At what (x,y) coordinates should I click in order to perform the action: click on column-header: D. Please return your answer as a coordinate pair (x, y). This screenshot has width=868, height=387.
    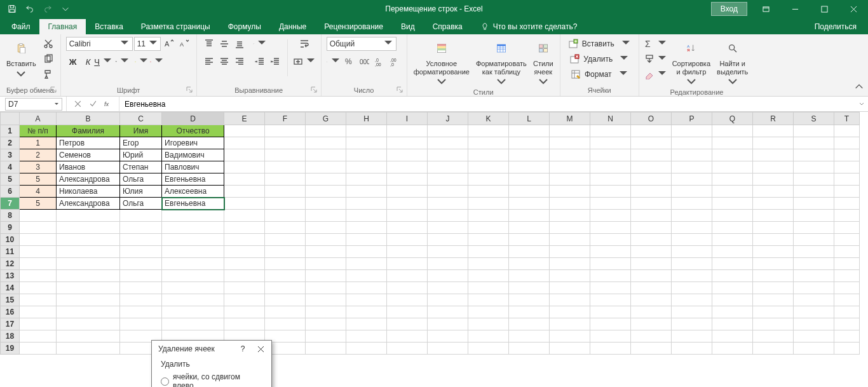
    Looking at the image, I should click on (193, 119).